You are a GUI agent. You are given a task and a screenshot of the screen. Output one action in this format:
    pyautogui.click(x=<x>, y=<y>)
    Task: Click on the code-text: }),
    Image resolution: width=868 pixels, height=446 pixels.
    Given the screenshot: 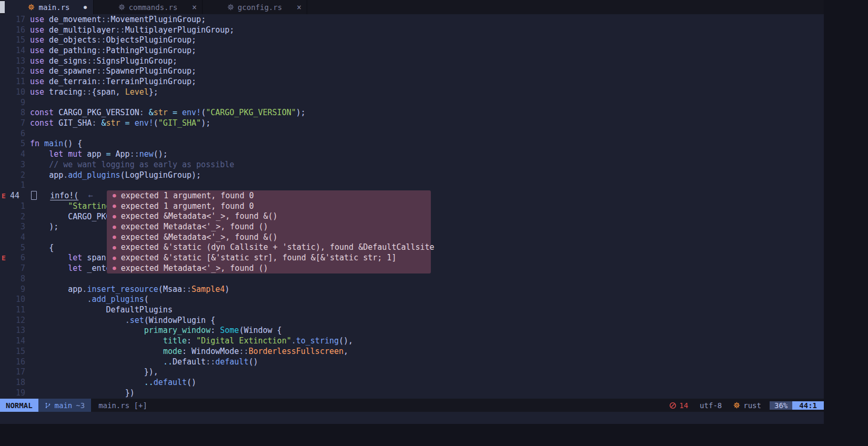 What is the action you would take?
    pyautogui.click(x=425, y=372)
    